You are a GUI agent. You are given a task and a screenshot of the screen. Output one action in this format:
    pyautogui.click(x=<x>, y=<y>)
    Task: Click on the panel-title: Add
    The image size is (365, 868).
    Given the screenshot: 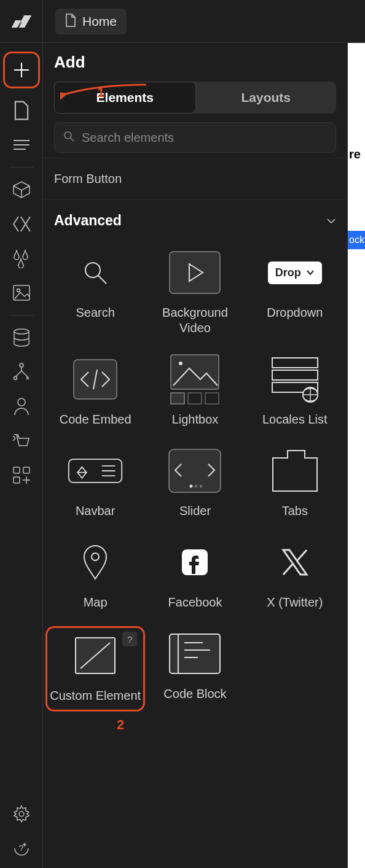 What is the action you would take?
    pyautogui.click(x=195, y=63)
    